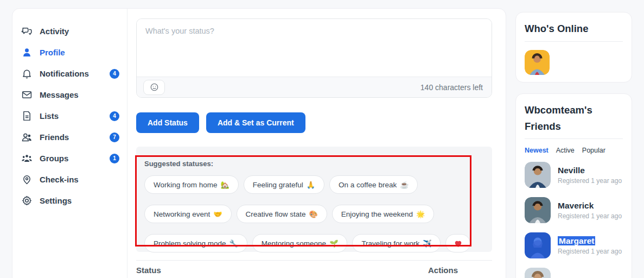 The height and width of the screenshot is (278, 644). What do you see at coordinates (427, 243) in the screenshot?
I see `airplane-emoji: ✈️` at bounding box center [427, 243].